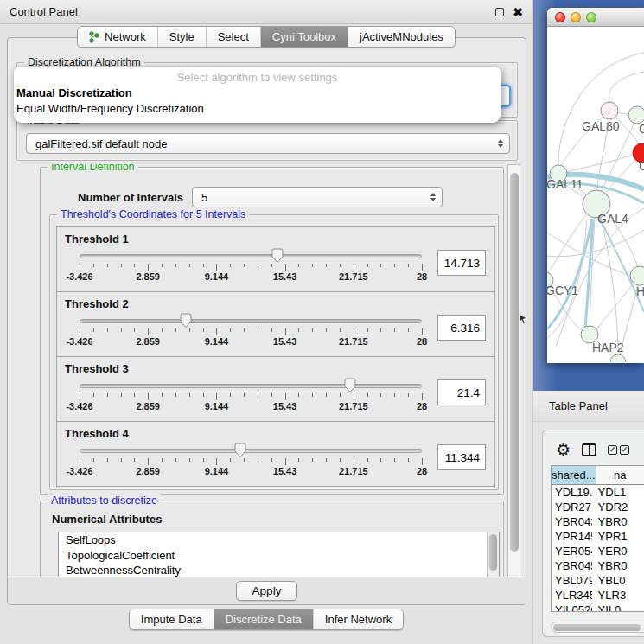 This screenshot has width=644, height=644. I want to click on slider-ticks, so click(251, 397).